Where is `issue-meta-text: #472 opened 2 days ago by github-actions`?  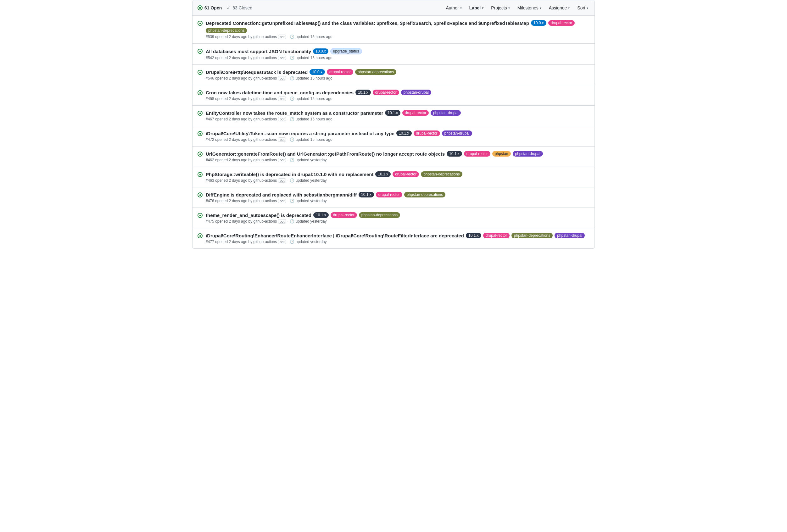 issue-meta-text: #472 opened 2 days ago by github-actions is located at coordinates (241, 139).